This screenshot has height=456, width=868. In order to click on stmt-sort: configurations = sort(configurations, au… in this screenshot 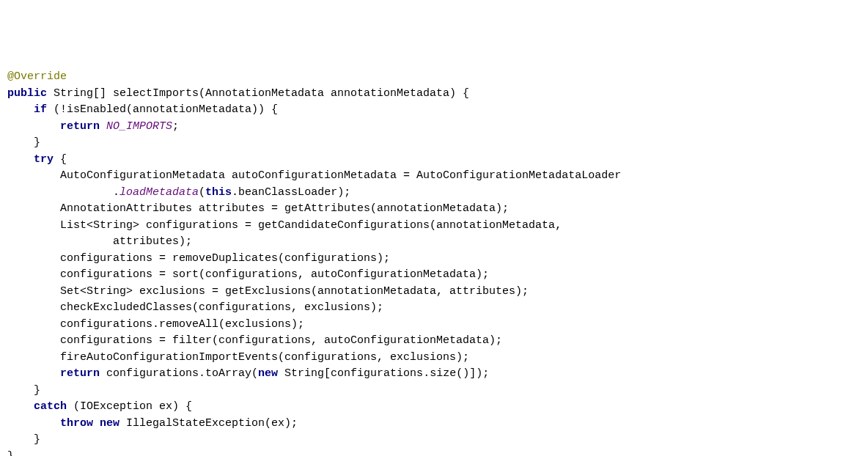, I will do `click(274, 274)`.